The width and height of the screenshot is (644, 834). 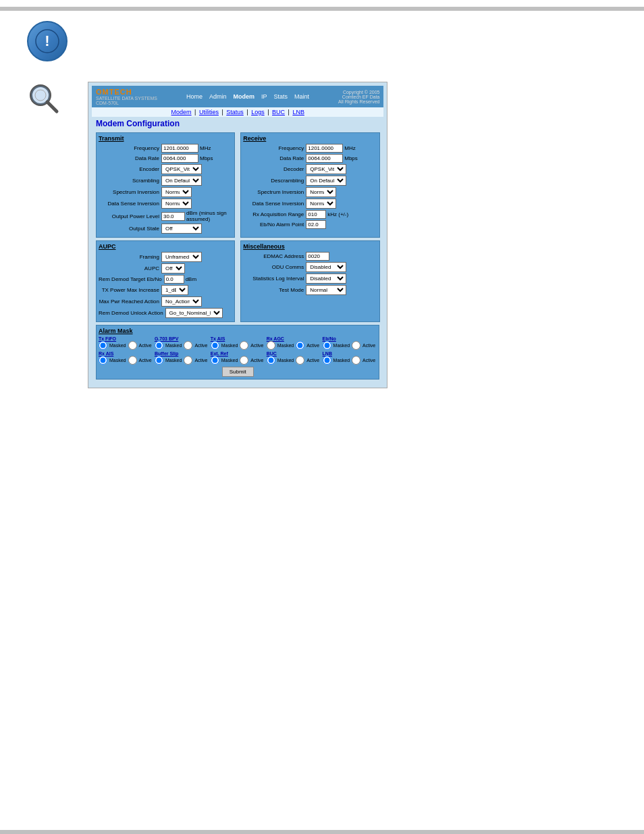 I want to click on submit-button: Submit, so click(x=238, y=371).